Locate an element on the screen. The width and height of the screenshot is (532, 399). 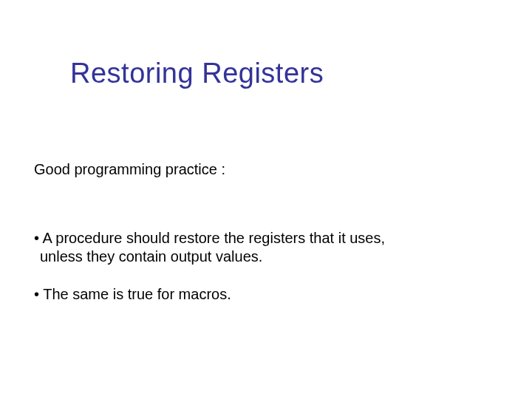
bullet-text-line1: The same is true for macros. is located at coordinates (133, 294).